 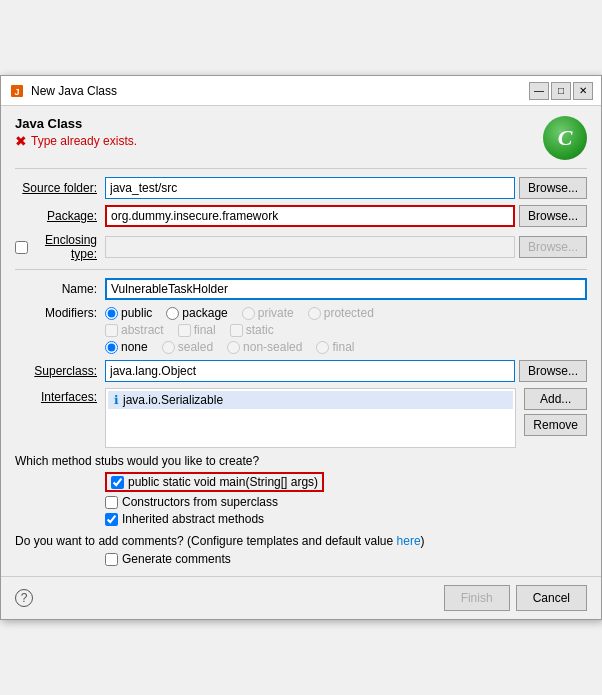 What do you see at coordinates (553, 188) in the screenshot?
I see `source-folder-browse-button: Browse...` at bounding box center [553, 188].